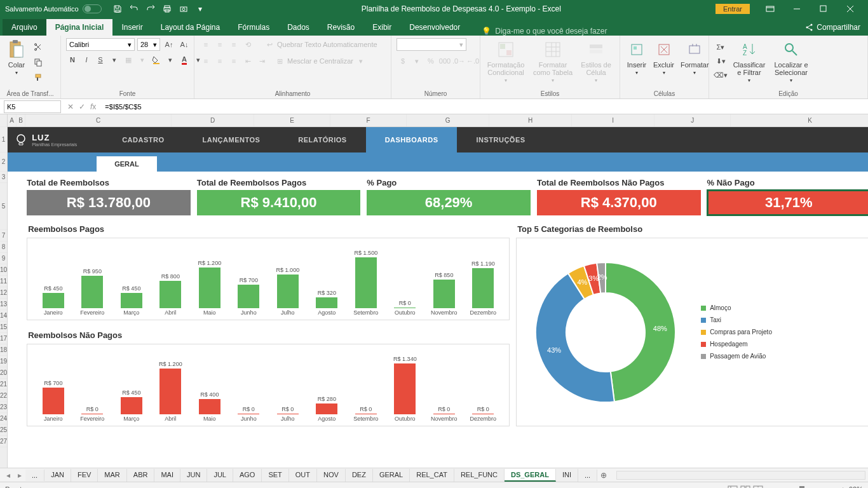 The height and width of the screenshot is (488, 868). What do you see at coordinates (168, 475) in the screenshot?
I see `sheet-tab: MAI` at bounding box center [168, 475].